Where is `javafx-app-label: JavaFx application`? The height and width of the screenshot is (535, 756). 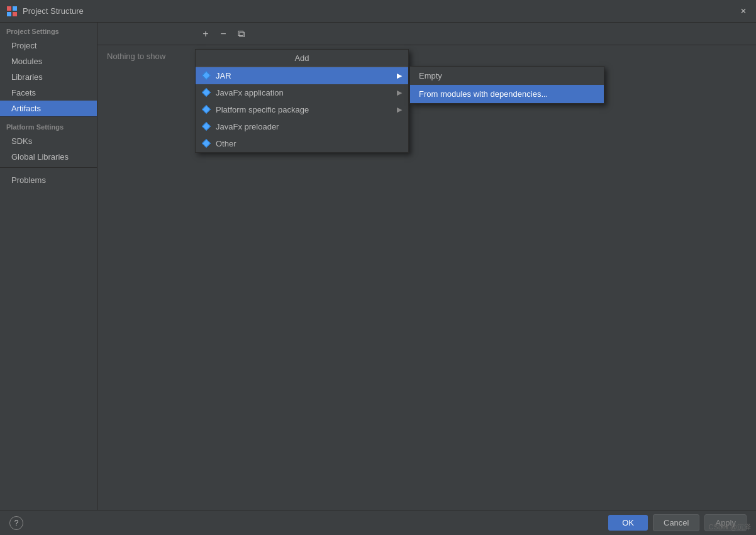
javafx-app-label: JavaFx application is located at coordinates (250, 93).